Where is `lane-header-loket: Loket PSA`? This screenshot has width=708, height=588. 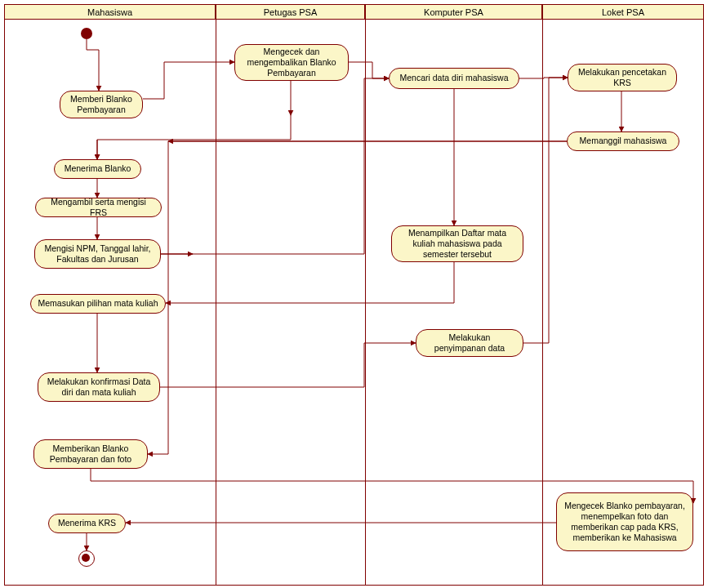 lane-header-loket: Loket PSA is located at coordinates (622, 12).